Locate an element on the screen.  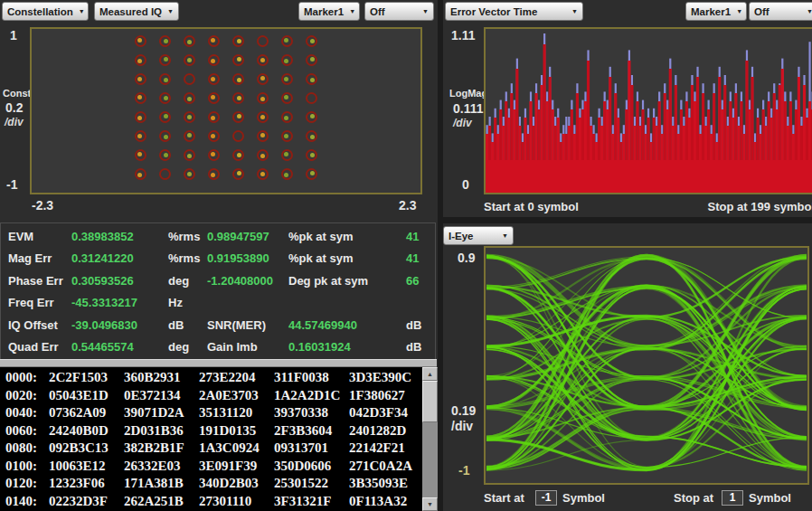
eye-stop-symbol-input: 1 is located at coordinates (732, 497).